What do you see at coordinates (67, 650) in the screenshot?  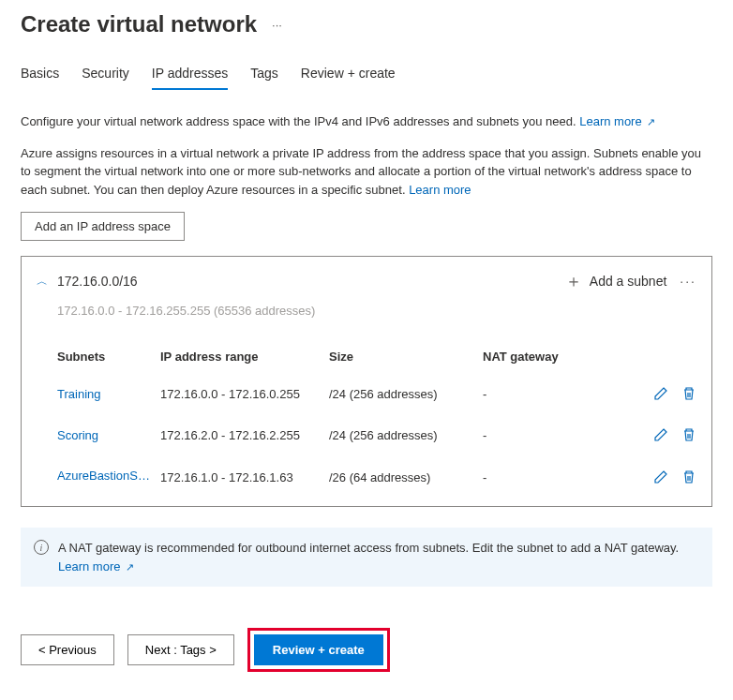 I see `previous-button: < Previous` at bounding box center [67, 650].